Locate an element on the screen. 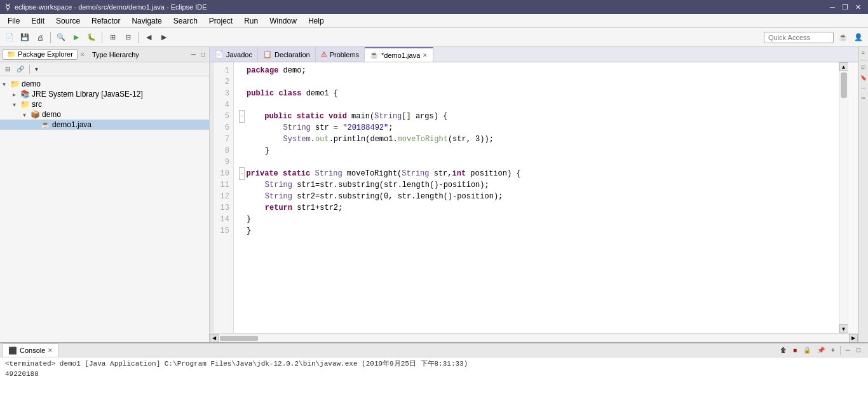 Image resolution: width=868 pixels, height=393 pixels. menu-edit: Edit is located at coordinates (38, 21).